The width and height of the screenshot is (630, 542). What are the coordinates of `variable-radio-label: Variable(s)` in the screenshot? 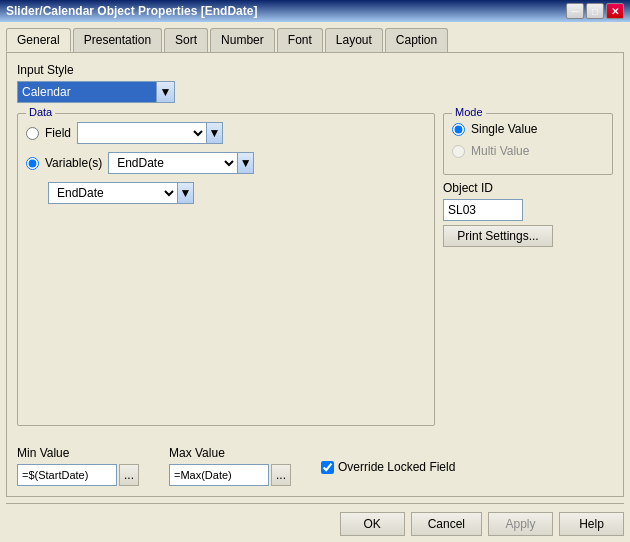 It's located at (74, 163).